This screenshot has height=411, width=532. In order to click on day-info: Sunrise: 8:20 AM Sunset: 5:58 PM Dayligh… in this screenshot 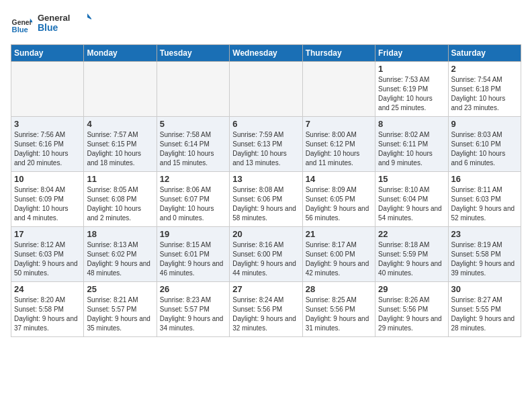, I will do `click(47, 314)`.